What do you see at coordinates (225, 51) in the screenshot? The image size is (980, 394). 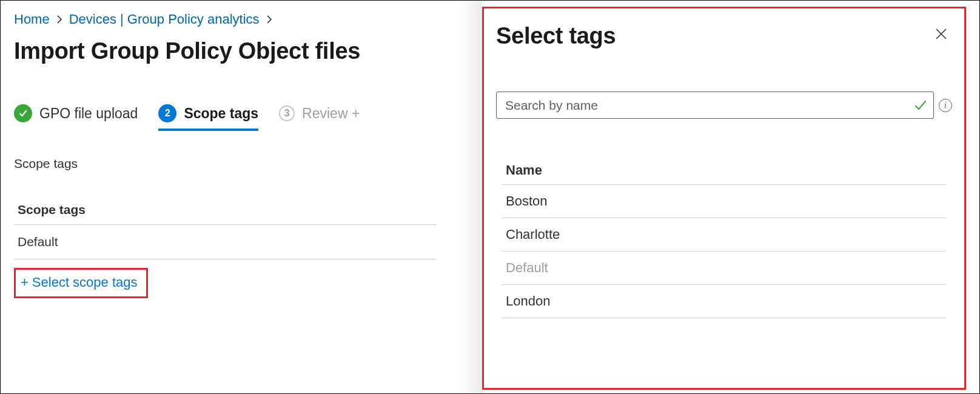 I see `page-title: Import Group Policy Object files` at bounding box center [225, 51].